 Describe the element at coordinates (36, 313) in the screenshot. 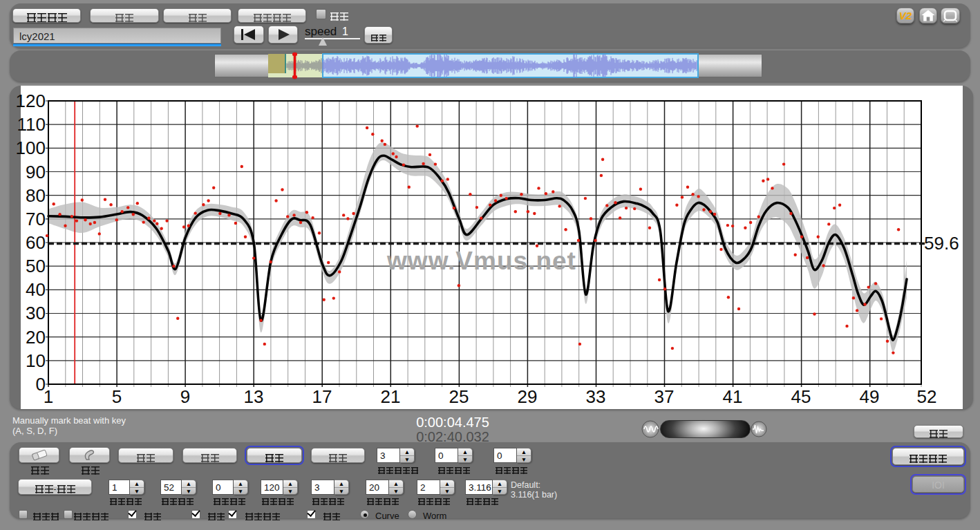

I see `svg-text: 30` at that location.